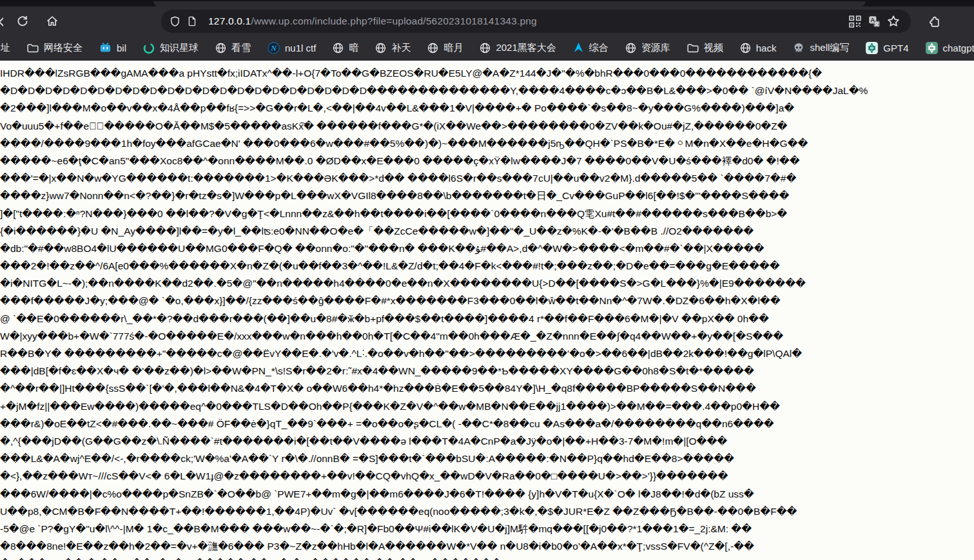 The width and height of the screenshot is (974, 560). I want to click on bookmark-label: nu1l ctf, so click(300, 48).